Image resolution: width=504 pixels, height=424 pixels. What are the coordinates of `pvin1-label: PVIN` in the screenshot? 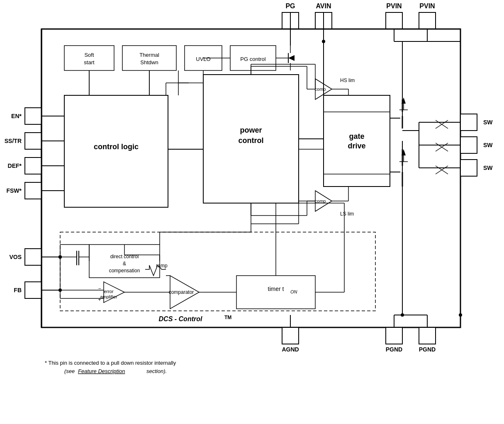 It's located at (394, 6).